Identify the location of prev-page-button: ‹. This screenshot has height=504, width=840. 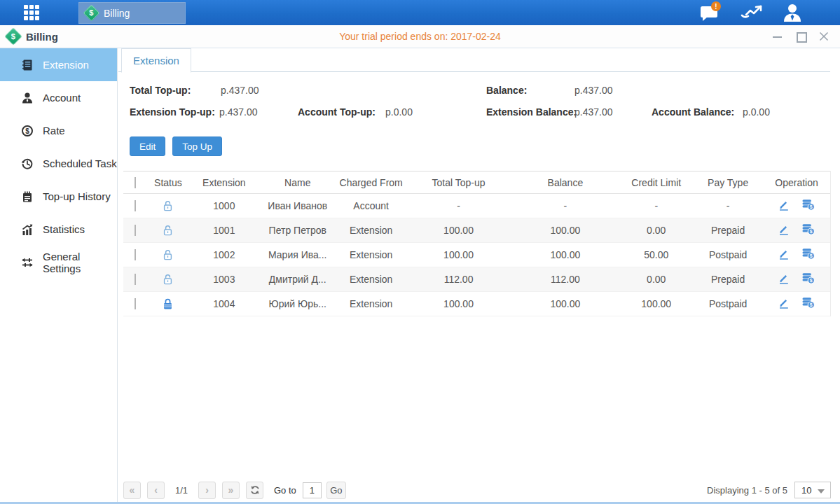
(156, 490).